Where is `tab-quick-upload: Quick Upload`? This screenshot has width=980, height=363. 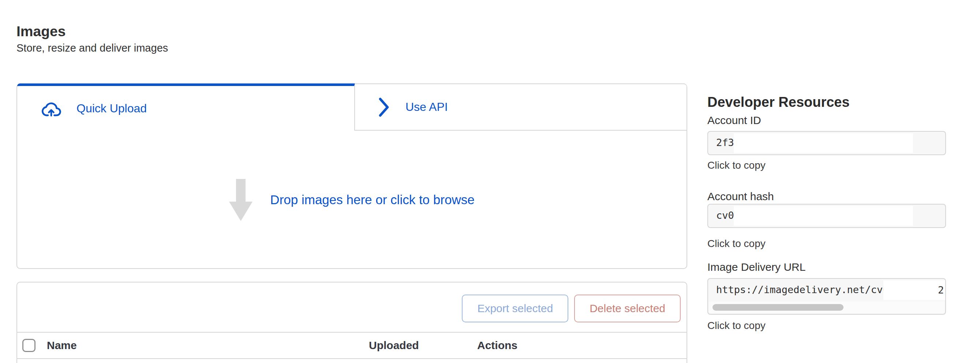 tab-quick-upload: Quick Upload is located at coordinates (186, 107).